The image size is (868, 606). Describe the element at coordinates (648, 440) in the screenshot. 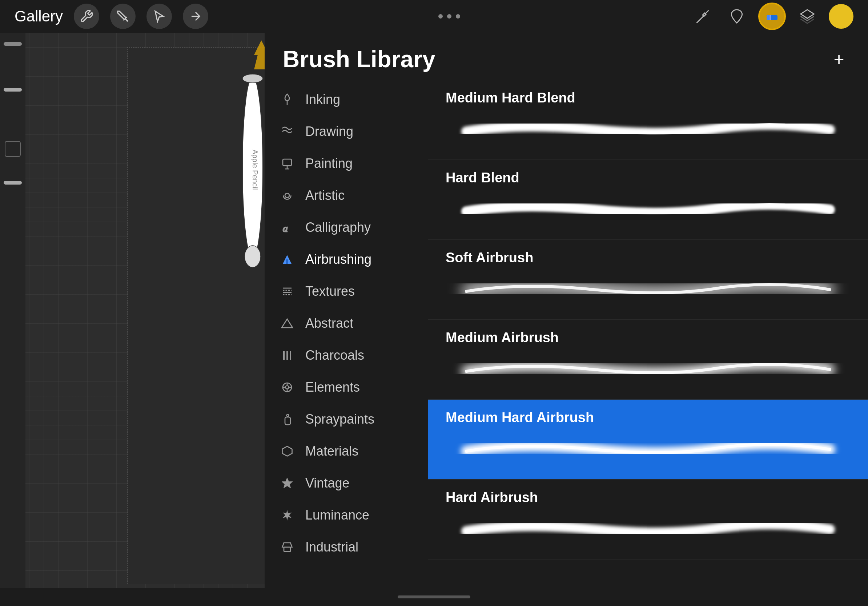

I see `brush-item-medium-hard-airbrush: Medium Hard Airbrush` at that location.